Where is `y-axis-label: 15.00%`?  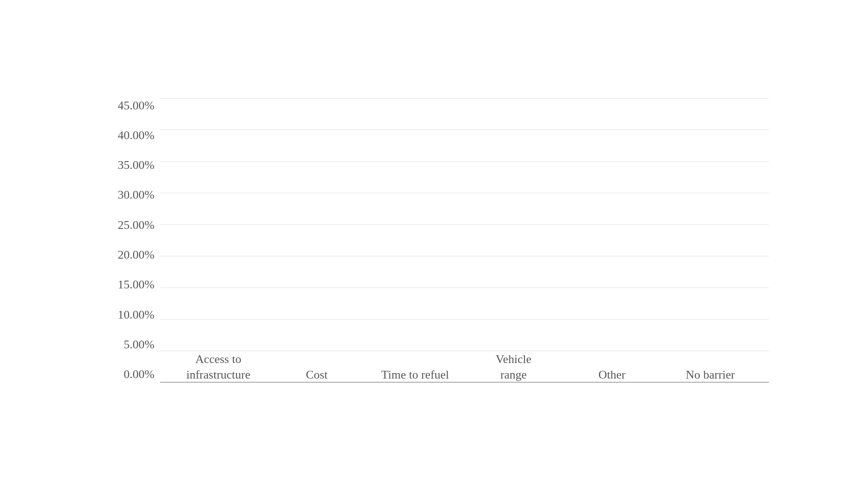
y-axis-label: 15.00% is located at coordinates (136, 285).